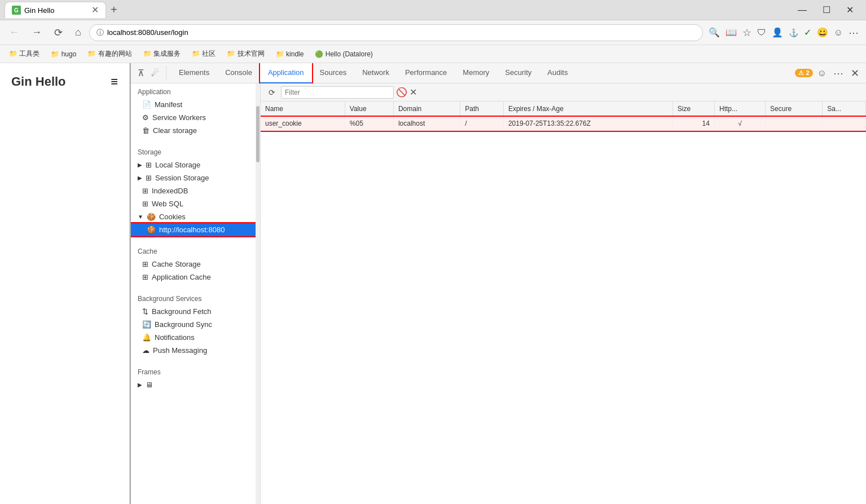 This screenshot has height=504, width=866. I want to click on col-size: Size, so click(693, 109).